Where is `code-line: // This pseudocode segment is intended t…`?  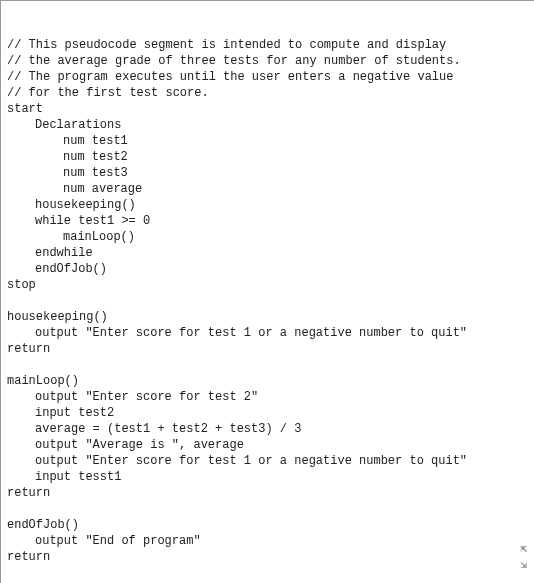 code-line: // This pseudocode segment is intended t… is located at coordinates (266, 45).